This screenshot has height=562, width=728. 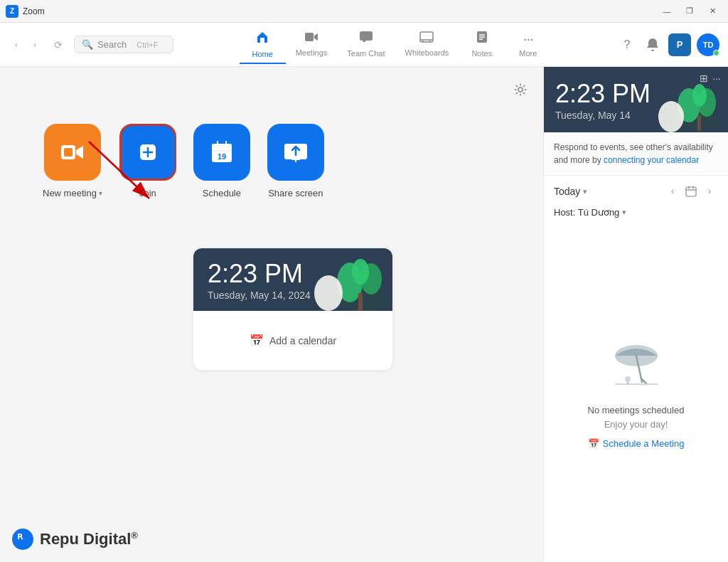 I want to click on join-group: Join, so click(x=148, y=161).